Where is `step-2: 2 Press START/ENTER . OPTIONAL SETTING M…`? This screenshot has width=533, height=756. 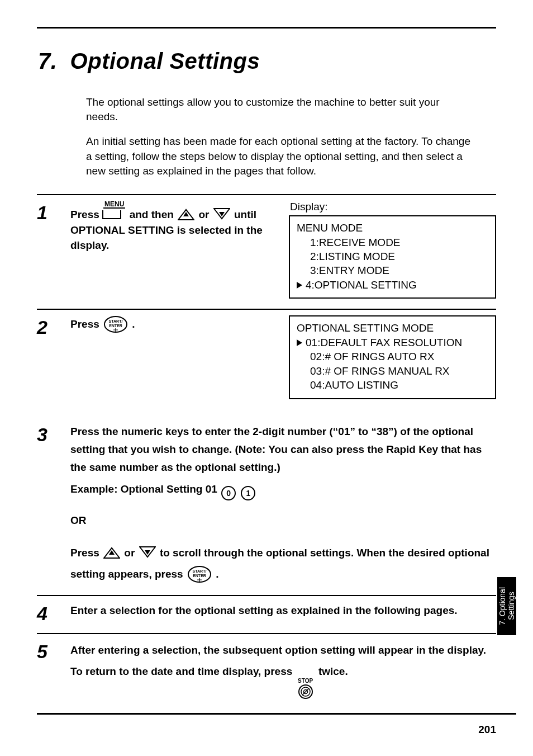 step-2: 2 Press START/ENTER . OPTIONAL SETTING M… is located at coordinates (266, 359).